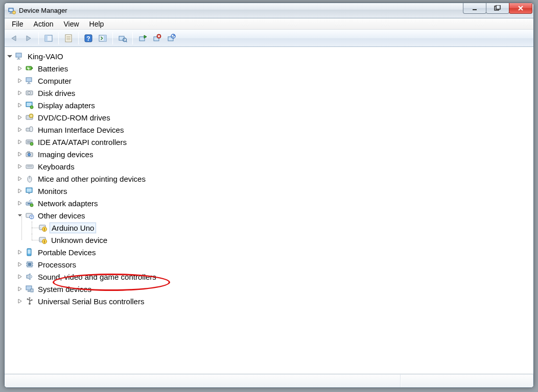  What do you see at coordinates (29, 38) in the screenshot?
I see `forward-button` at bounding box center [29, 38].